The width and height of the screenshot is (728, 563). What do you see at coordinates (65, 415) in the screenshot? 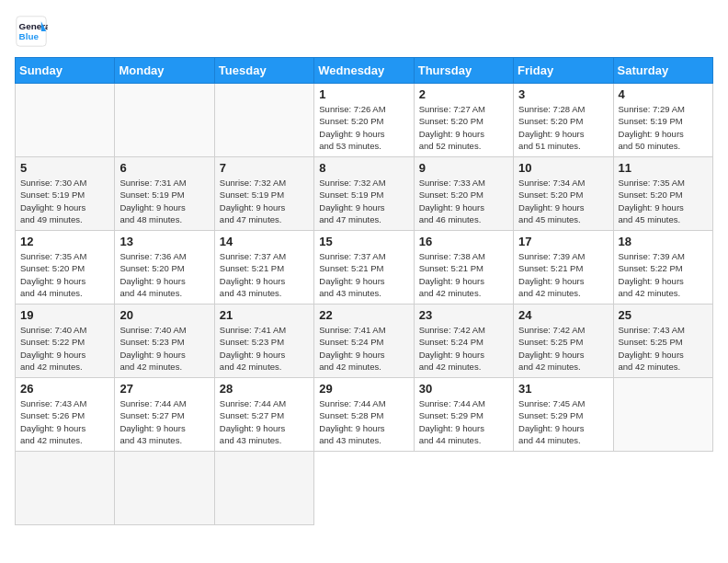
I see `calendar-day: 26Sunrise: 7:43 AM Sunset: 5:26 PM Dayli…` at bounding box center [65, 415].